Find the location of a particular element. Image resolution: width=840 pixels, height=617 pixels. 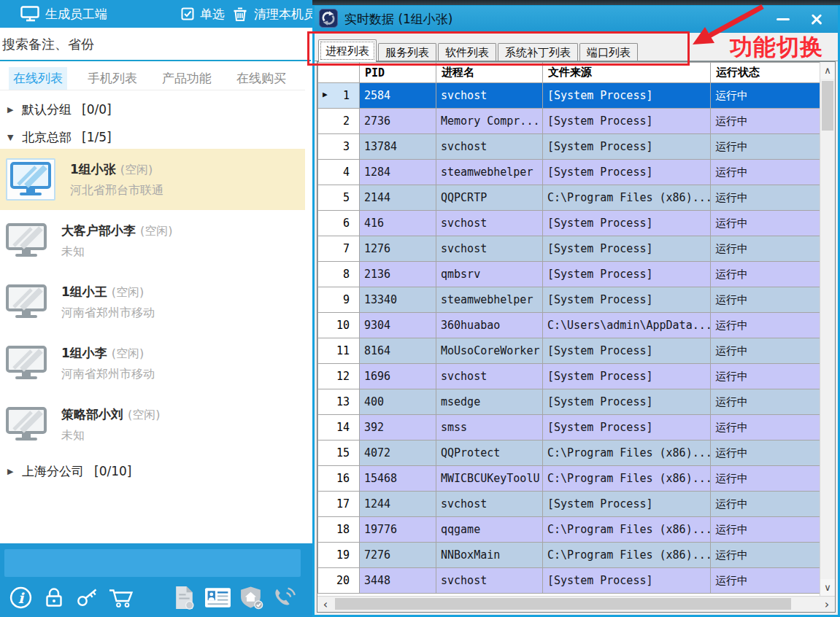

row-number-cell: 1▶ is located at coordinates (339, 96).